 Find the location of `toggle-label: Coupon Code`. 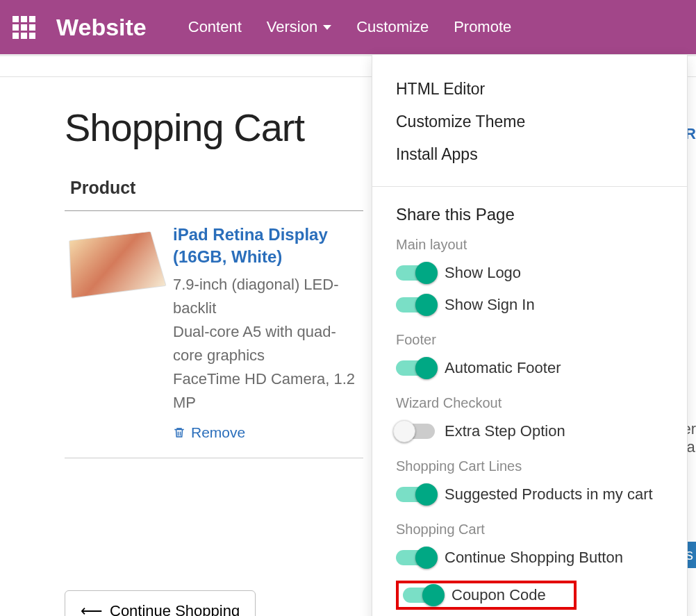

toggle-label: Coupon Code is located at coordinates (499, 595).